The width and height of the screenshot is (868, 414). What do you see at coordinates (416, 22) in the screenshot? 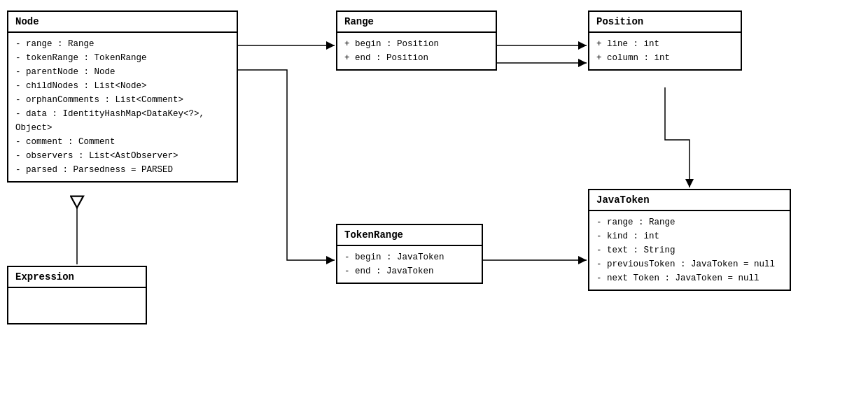
I see `range-title: Range` at bounding box center [416, 22].